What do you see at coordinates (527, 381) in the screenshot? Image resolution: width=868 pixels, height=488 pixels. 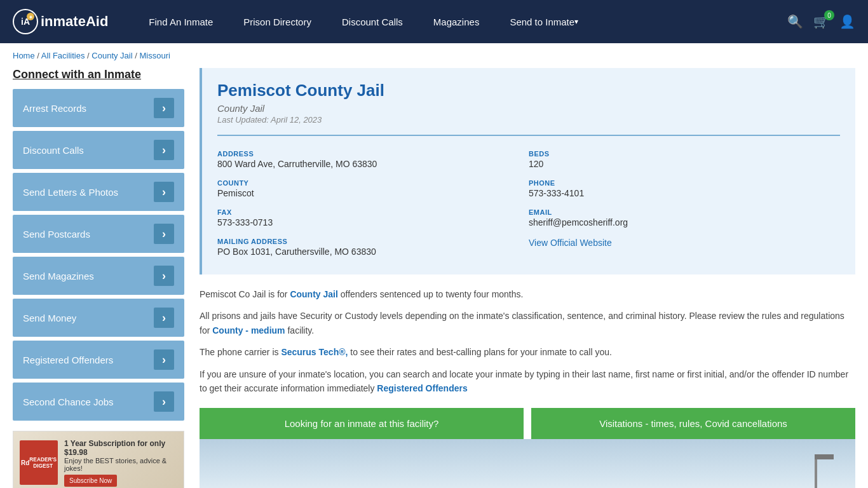 I see `description-para4: If you are unsure of your inmate's locat…` at bounding box center [527, 381].